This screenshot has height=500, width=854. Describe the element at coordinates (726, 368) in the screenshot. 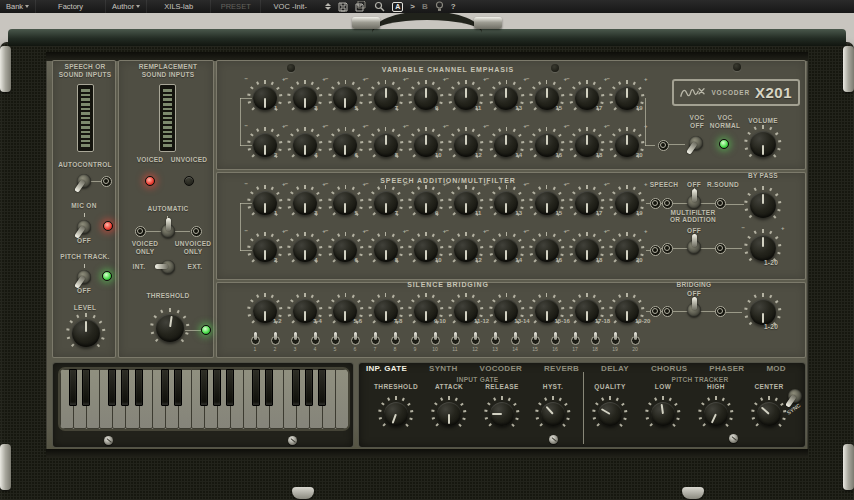

I see `tab-phaser: PHASER` at that location.